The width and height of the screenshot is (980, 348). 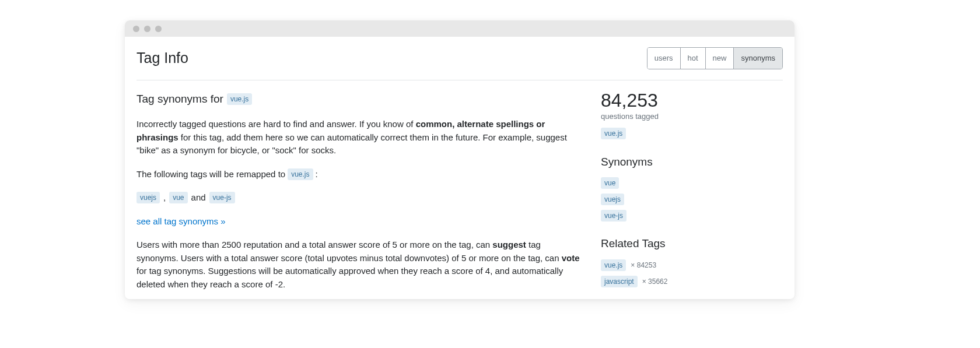 I want to click on bottom-text-1: Users with more than 2500 reputation and…, so click(x=314, y=245).